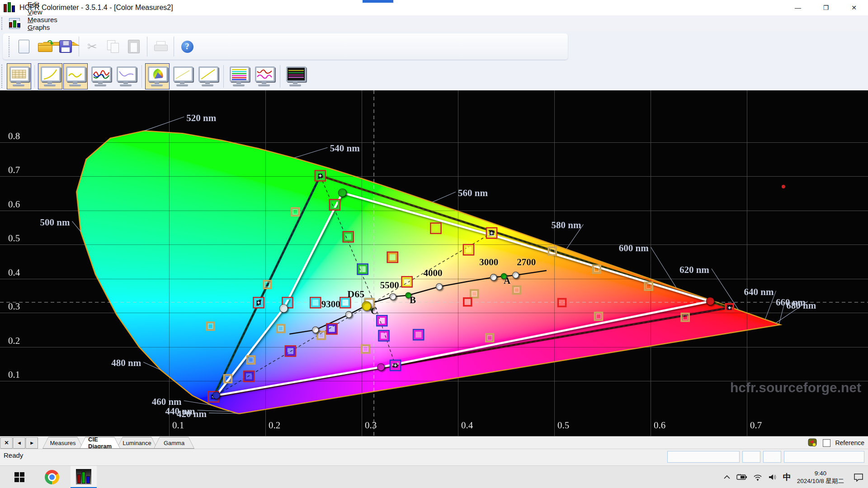 This screenshot has height=488, width=868. Describe the element at coordinates (19, 443) in the screenshot. I see `tab-scroll-left-button: ◂` at that location.